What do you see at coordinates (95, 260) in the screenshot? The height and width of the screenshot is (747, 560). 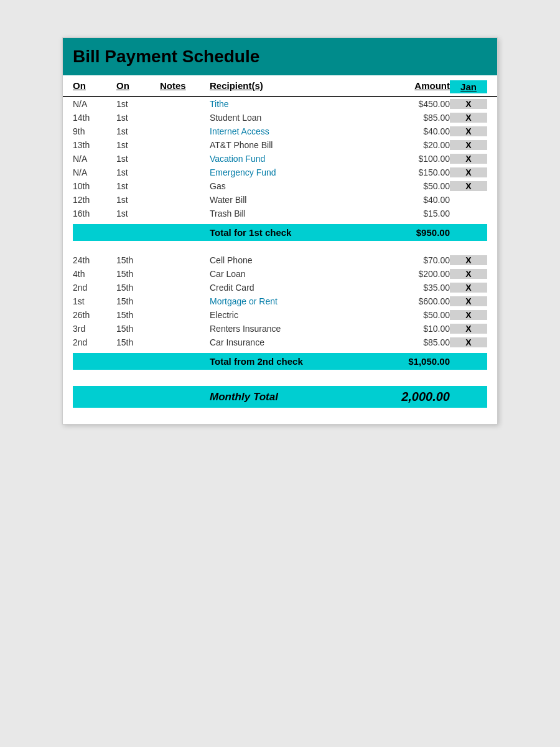 I see `cell-col1: 24th` at bounding box center [95, 260].